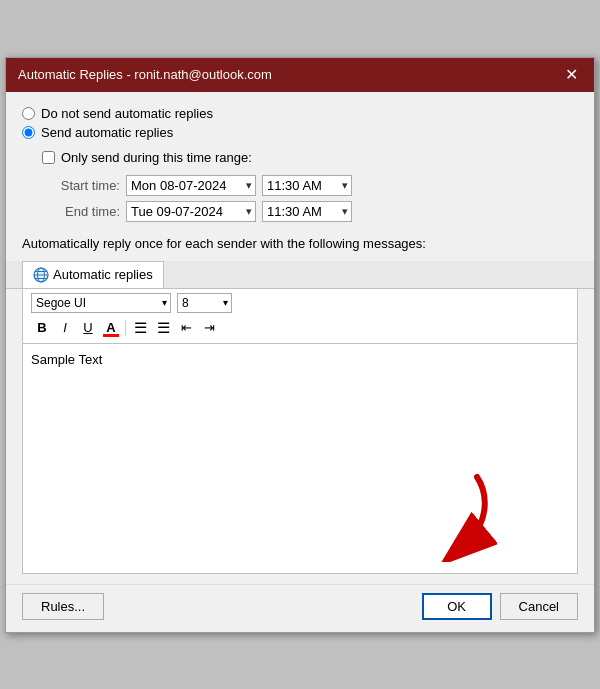 This screenshot has height=689, width=600. Describe the element at coordinates (307, 186) in the screenshot. I see `start-time-wrapper: 11:30 AM` at that location.